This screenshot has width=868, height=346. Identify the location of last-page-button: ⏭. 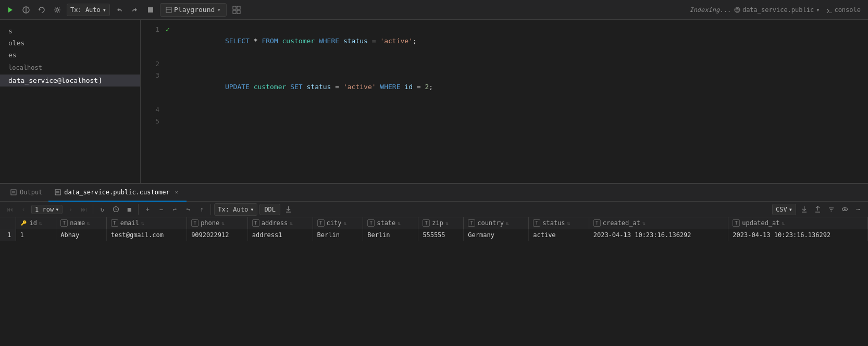
(84, 209).